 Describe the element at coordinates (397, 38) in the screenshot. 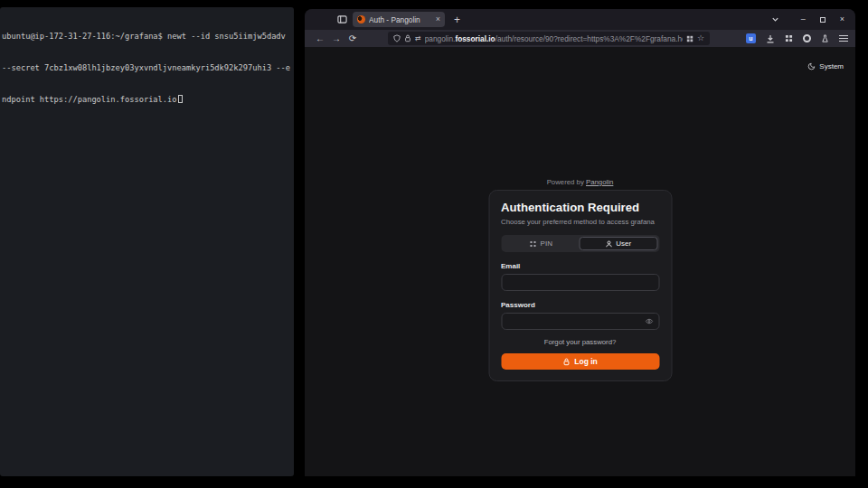

I see `tracking-protection-shield-icon` at that location.